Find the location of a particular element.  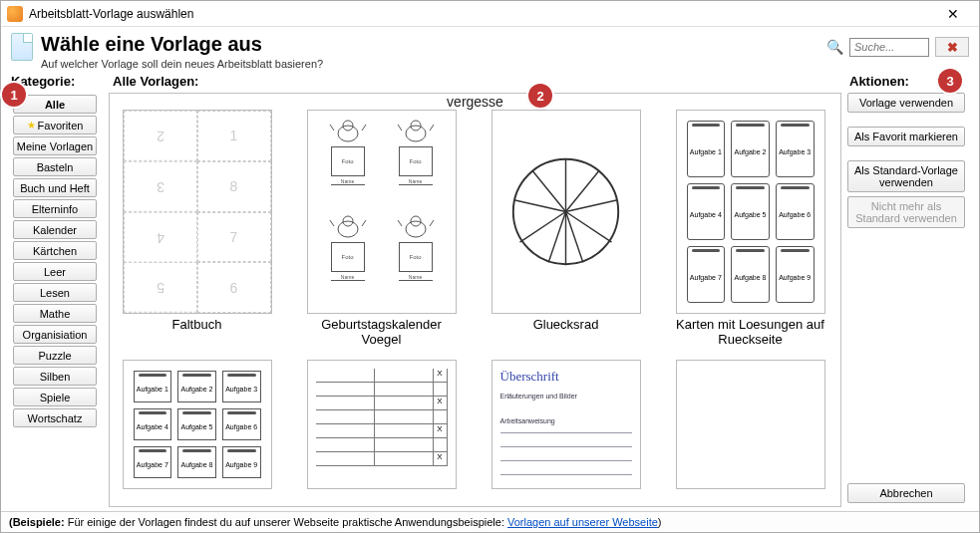

template-karten-grid-2: Aufgabe 1 Aufgabe 2 Aufgabe 3 Aufgabe 4 … is located at coordinates (197, 424).